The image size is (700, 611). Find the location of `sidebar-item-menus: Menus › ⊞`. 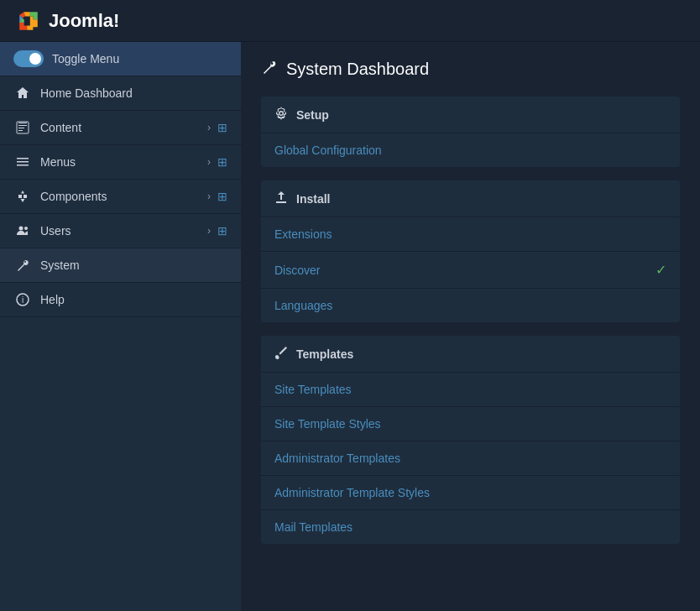

sidebar-item-menus: Menus › ⊞ is located at coordinates (121, 163).